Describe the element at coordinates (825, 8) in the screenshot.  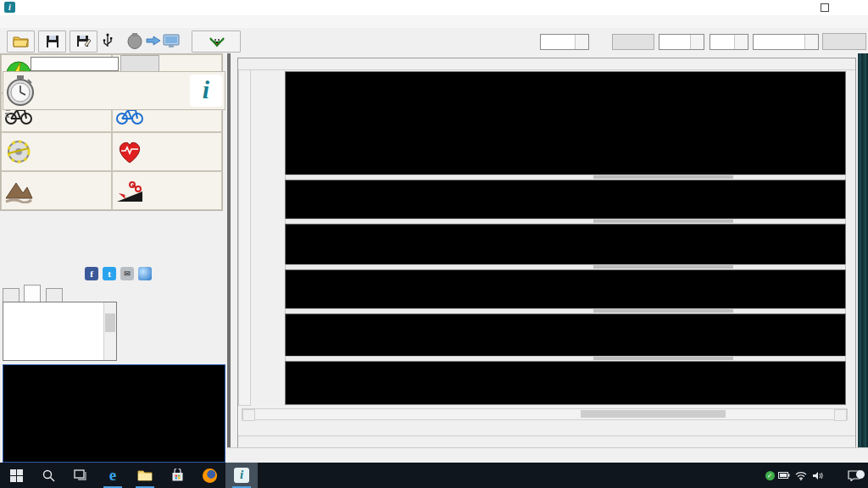
I see `maximize-icon` at that location.